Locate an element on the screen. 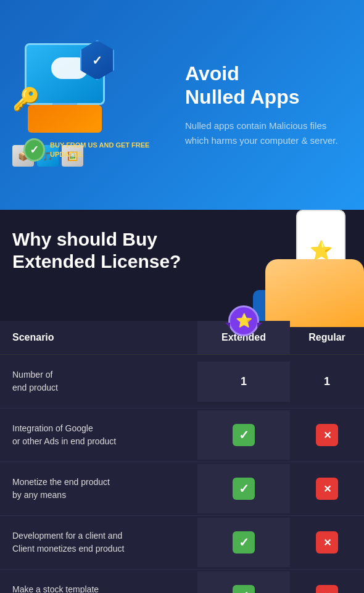 This screenshot has height=593, width=364. table-row: Number of end product 1 1 is located at coordinates (182, 381).